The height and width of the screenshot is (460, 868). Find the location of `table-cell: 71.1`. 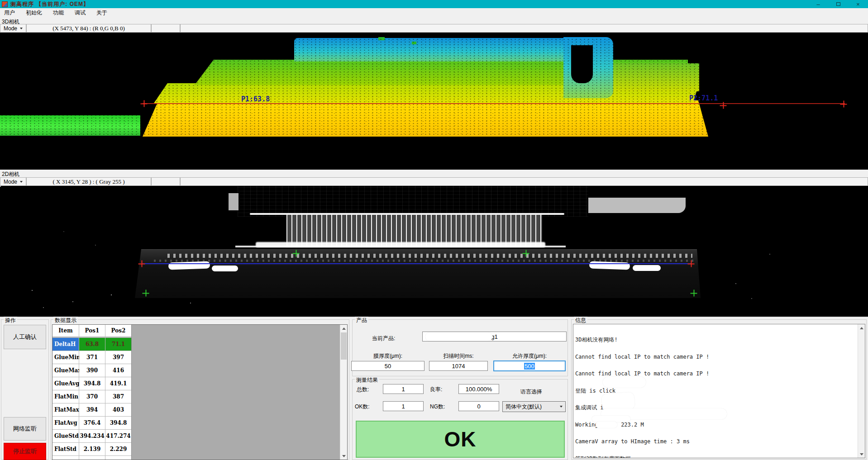

table-cell: 71.1 is located at coordinates (119, 344).